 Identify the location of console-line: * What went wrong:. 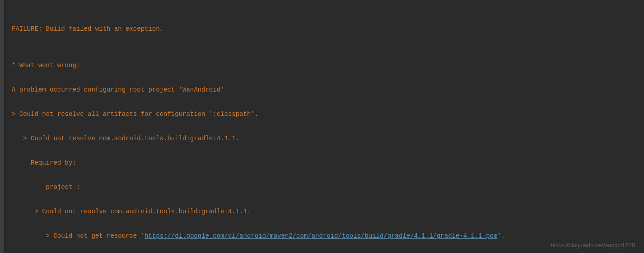
(324, 66).